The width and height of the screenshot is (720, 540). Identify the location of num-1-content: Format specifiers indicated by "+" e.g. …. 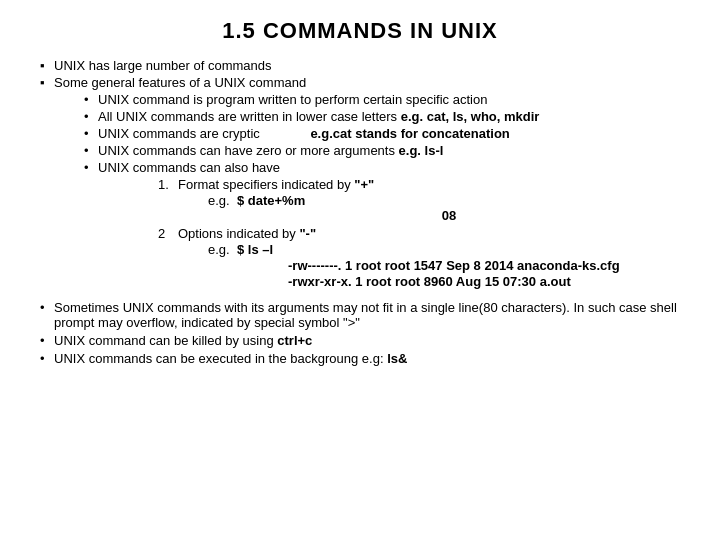
(434, 200).